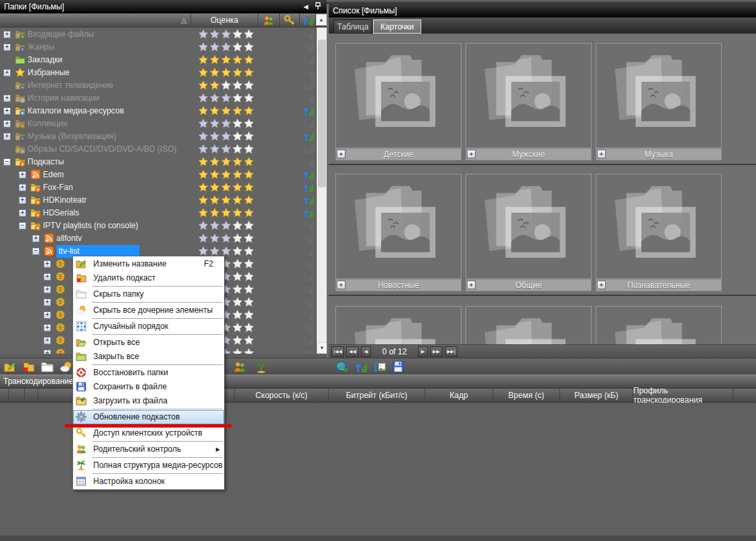  What do you see at coordinates (41, 47) in the screenshot?
I see `tree-item-label: Жанры` at bounding box center [41, 47].